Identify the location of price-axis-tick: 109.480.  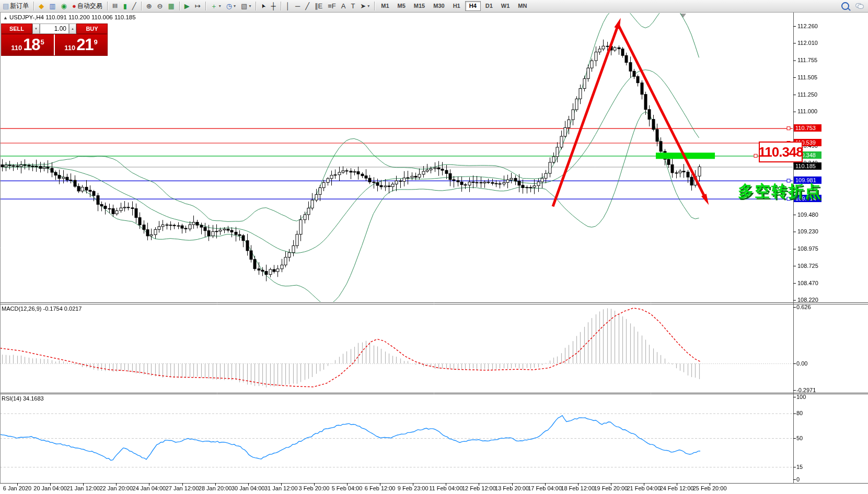
(808, 215).